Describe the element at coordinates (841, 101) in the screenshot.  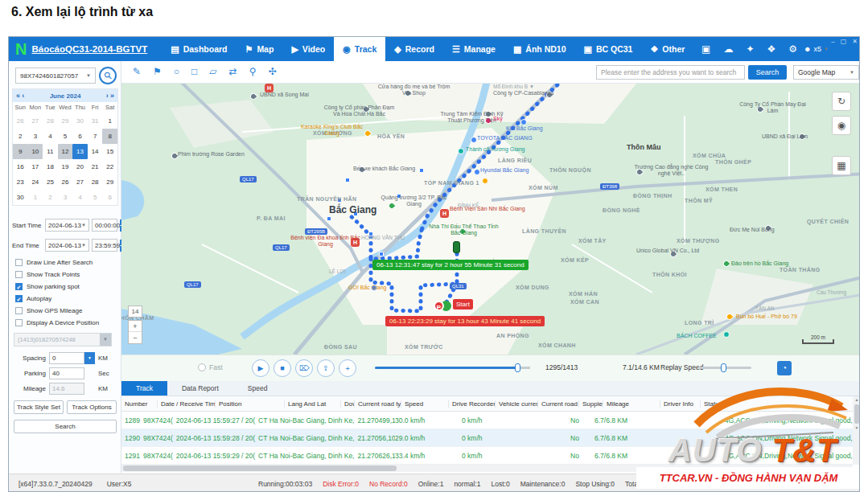
I see `map-rotate-control: ↻` at that location.